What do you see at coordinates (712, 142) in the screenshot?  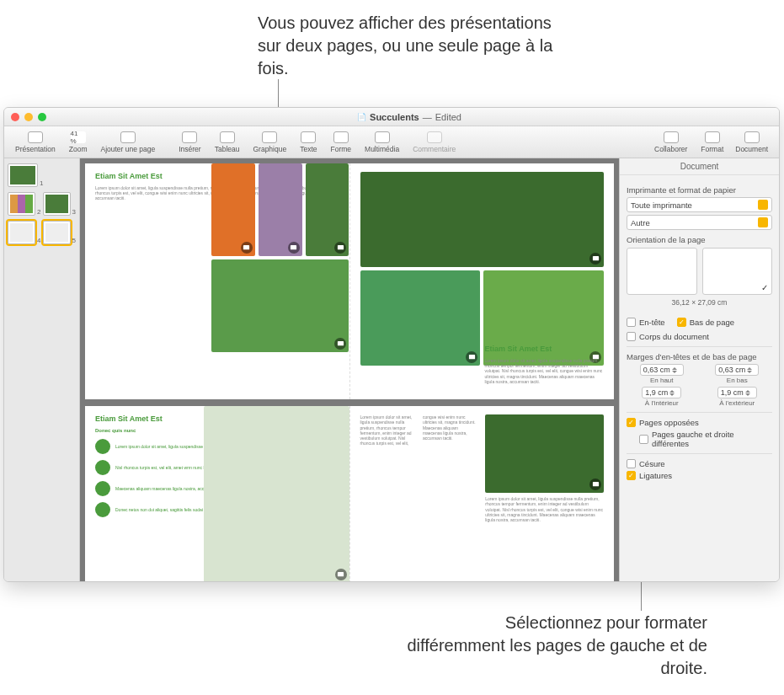 I see `format-button: Format` at bounding box center [712, 142].